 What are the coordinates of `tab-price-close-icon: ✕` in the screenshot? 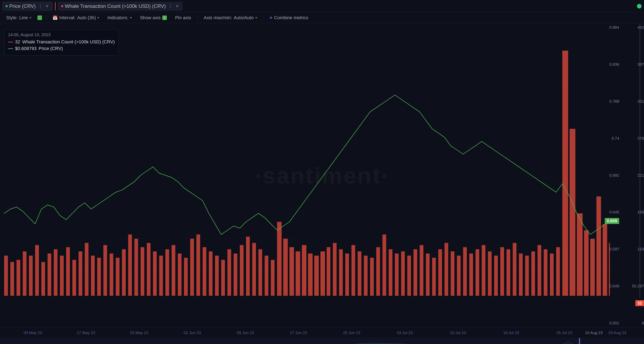 It's located at (47, 6).